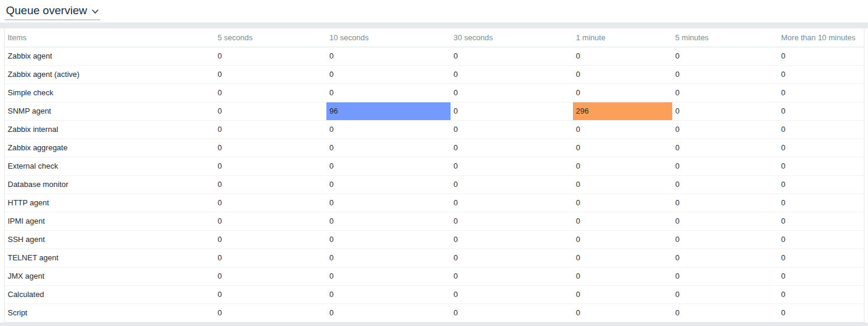 Image resolution: width=868 pixels, height=326 pixels. Describe the element at coordinates (110, 129) in the screenshot. I see `item-type-label: Zabbix internal` at that location.